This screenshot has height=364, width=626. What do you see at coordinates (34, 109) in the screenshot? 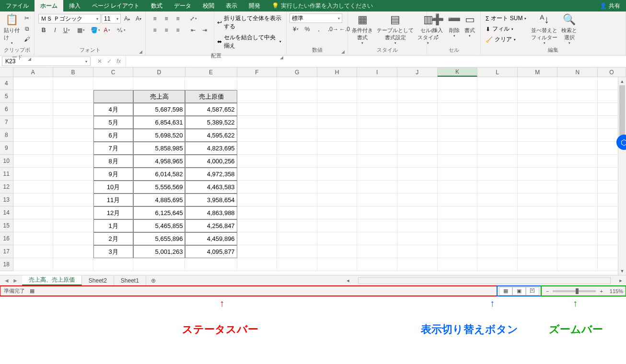
I see `cell-A6` at bounding box center [34, 109].